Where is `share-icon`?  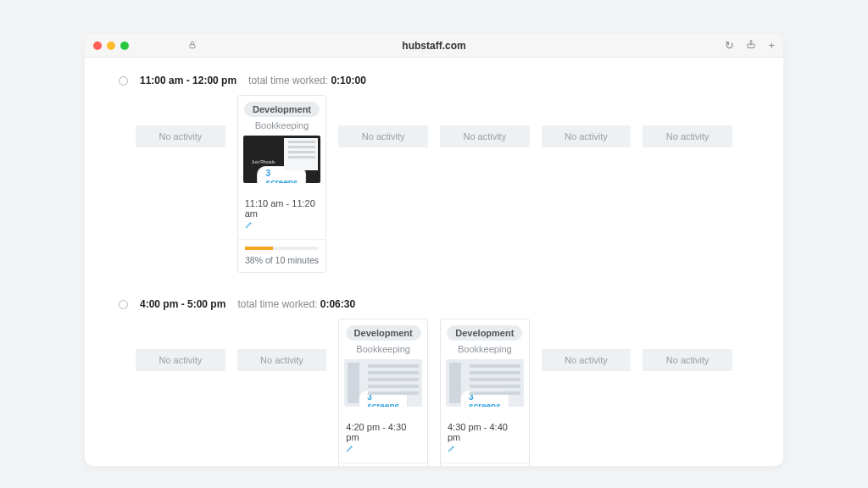 share-icon is located at coordinates (751, 46).